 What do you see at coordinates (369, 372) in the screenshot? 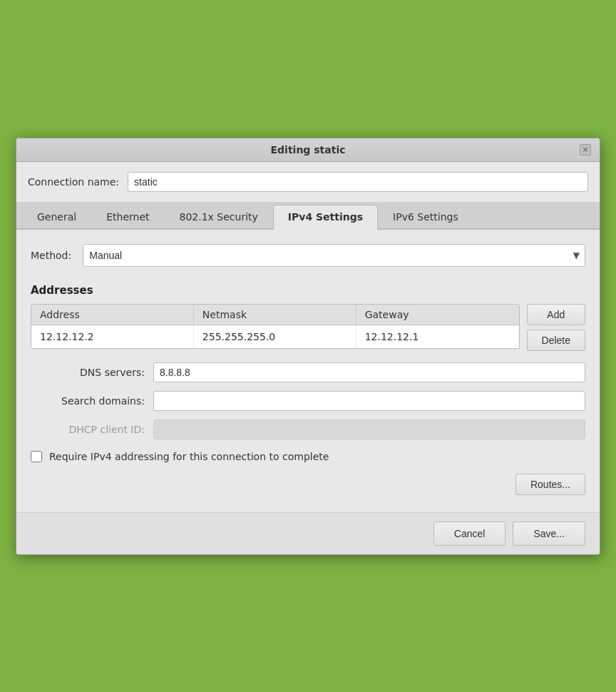
I see `dns-servers-input` at bounding box center [369, 372].